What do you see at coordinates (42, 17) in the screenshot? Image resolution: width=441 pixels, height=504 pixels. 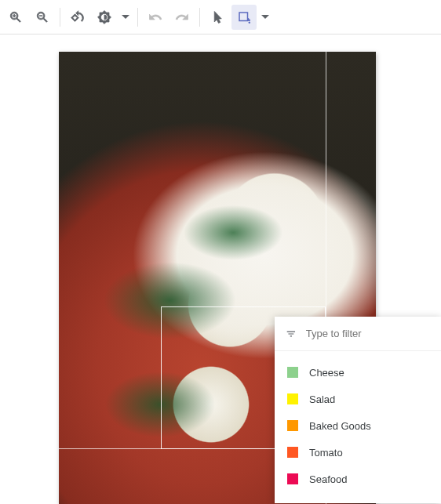 I see `zoom-out-button` at bounding box center [42, 17].